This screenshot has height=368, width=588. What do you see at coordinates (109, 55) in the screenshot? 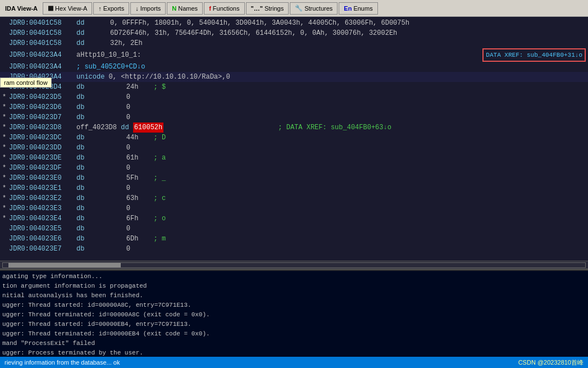
I see `label-name: aHttp10_10_10_1:` at bounding box center [109, 55].